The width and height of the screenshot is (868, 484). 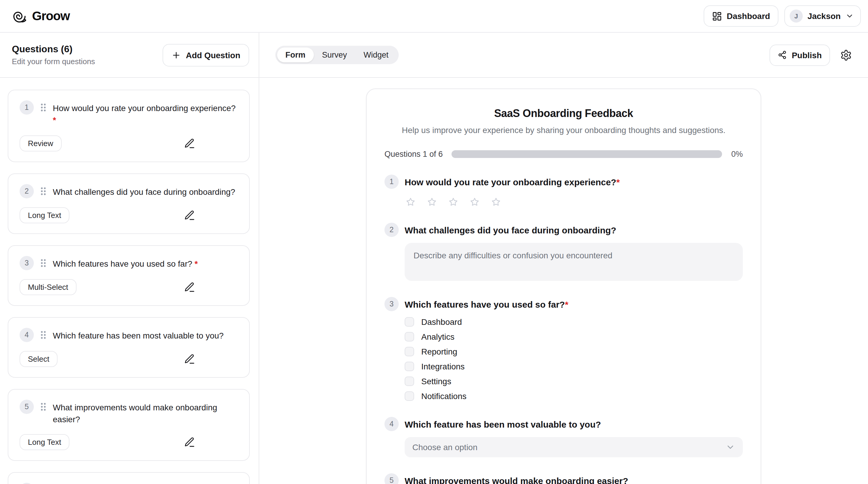 I want to click on question-number-badge: 1, so click(x=27, y=108).